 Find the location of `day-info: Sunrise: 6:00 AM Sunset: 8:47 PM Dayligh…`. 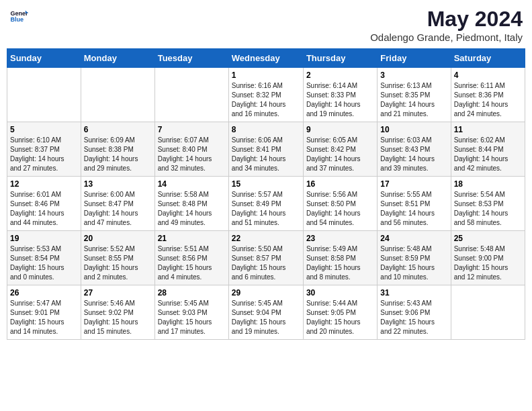

day-info: Sunrise: 6:00 AM Sunset: 8:47 PM Dayligh… is located at coordinates (118, 209).